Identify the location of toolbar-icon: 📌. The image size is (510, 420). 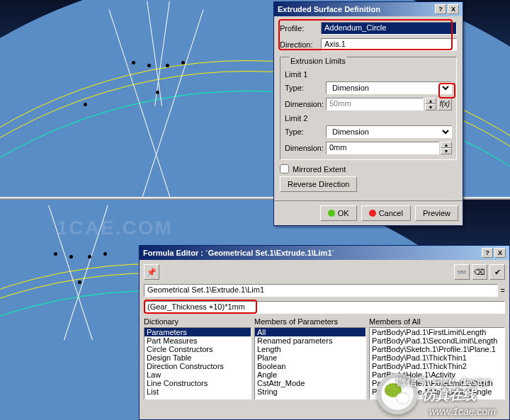
(152, 272).